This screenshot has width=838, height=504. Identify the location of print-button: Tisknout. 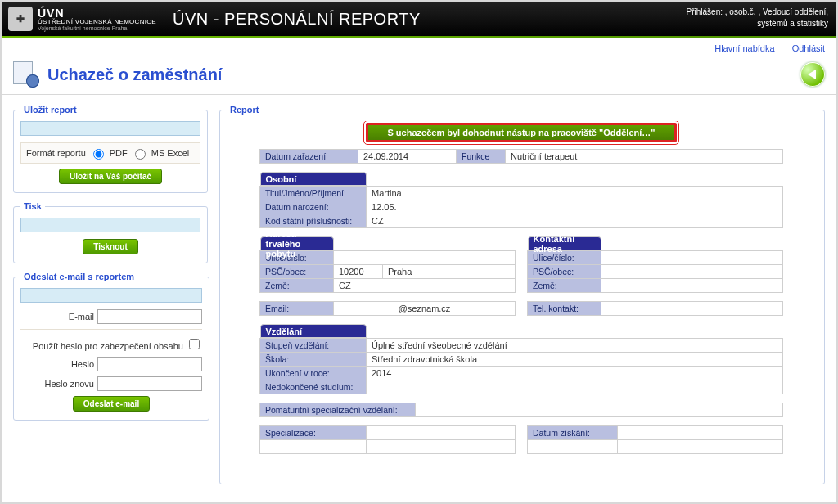
(110, 247).